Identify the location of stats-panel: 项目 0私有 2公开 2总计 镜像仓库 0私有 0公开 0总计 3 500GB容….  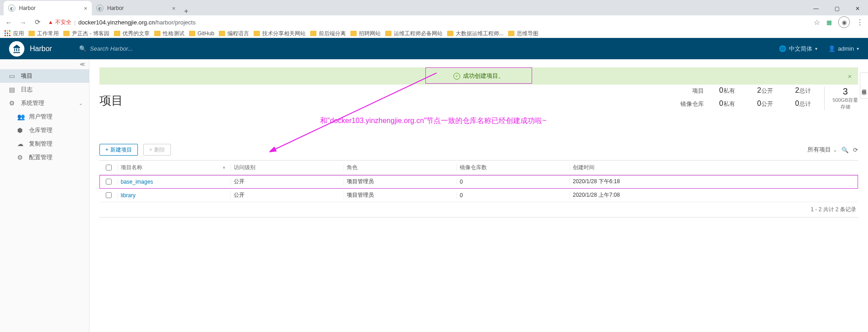
(769, 99).